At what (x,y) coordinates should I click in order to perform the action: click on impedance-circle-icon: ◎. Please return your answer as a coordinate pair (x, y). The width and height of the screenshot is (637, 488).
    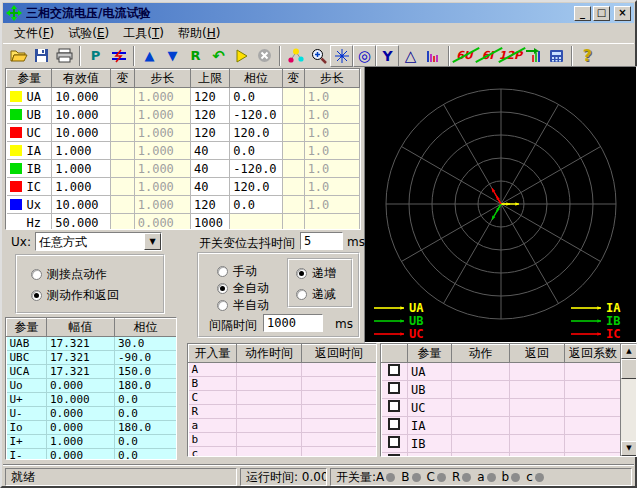
    Looking at the image, I should click on (364, 56).